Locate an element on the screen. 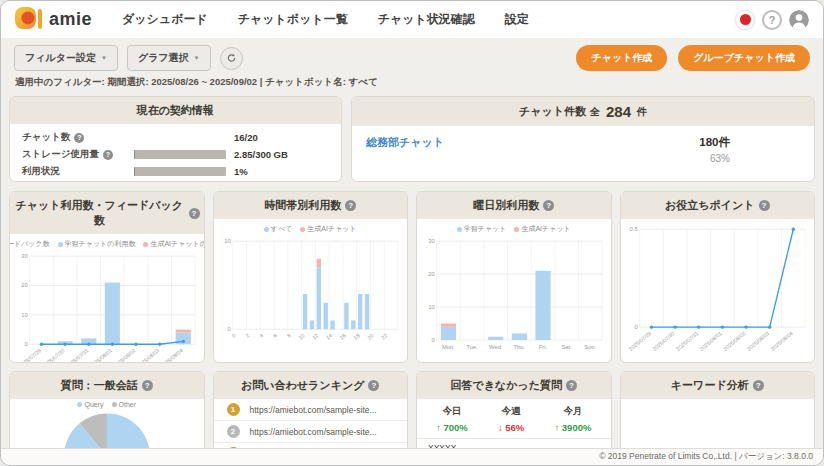 The width and height of the screenshot is (824, 466). nav-item-3: 設定 is located at coordinates (517, 20).